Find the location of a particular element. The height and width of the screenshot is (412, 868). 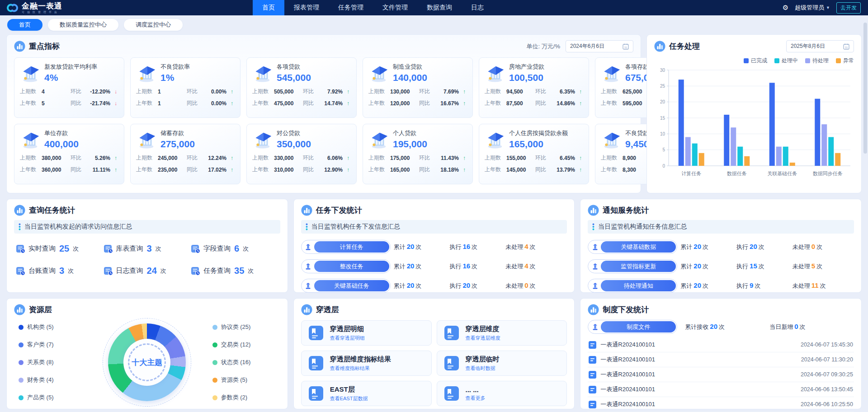

policy-file-row: 一表通R2024100101 2024-06-07 15:45:30 is located at coordinates (721, 345).